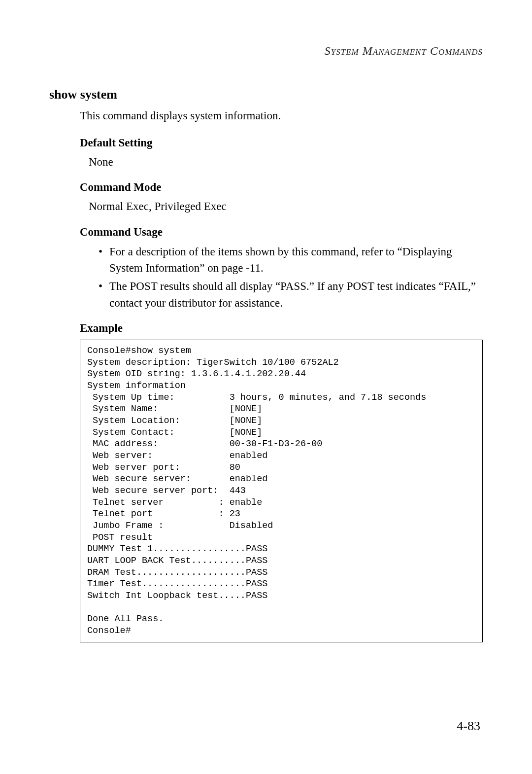  I want to click on command-usage-title: Command Usage, so click(281, 232).